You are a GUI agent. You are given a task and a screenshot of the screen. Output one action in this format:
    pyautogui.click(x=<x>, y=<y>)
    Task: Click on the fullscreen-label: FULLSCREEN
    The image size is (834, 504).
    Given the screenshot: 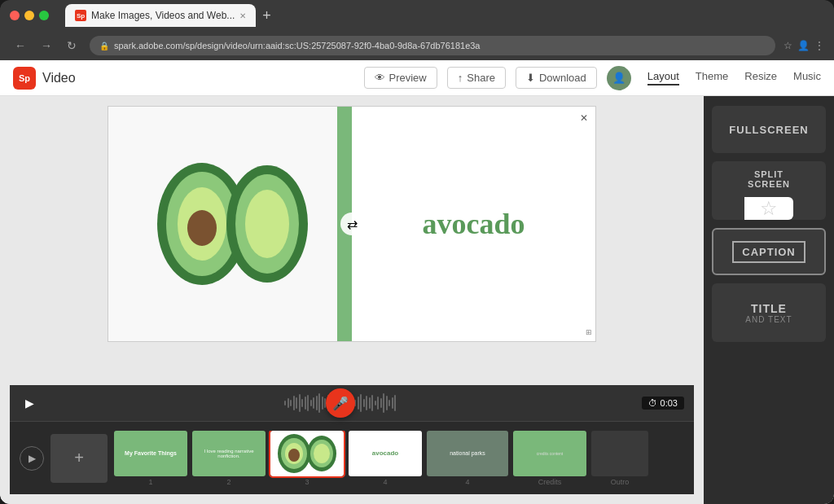 What is the action you would take?
    pyautogui.click(x=769, y=130)
    